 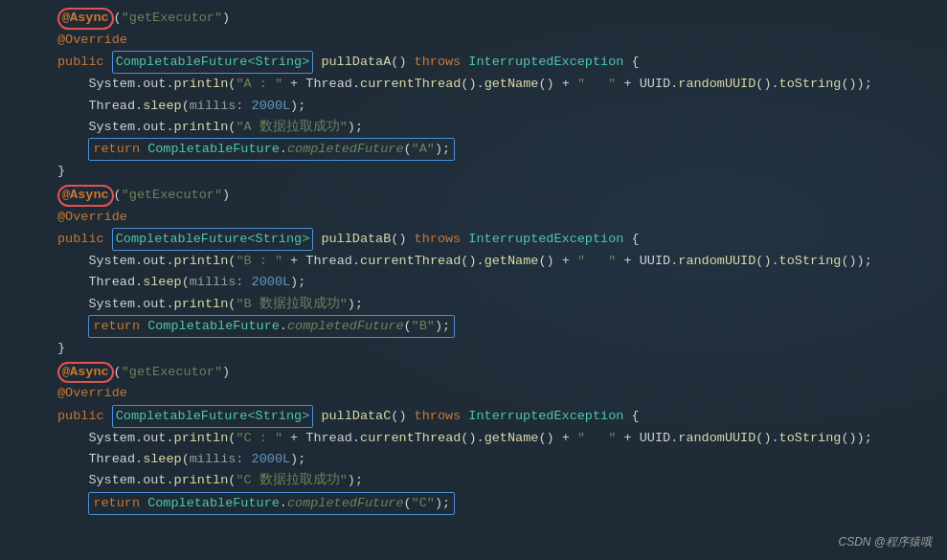 What do you see at coordinates (479, 239) in the screenshot?
I see `line-sig-b: public CompletableFuture<String> pullDat…` at bounding box center [479, 239].